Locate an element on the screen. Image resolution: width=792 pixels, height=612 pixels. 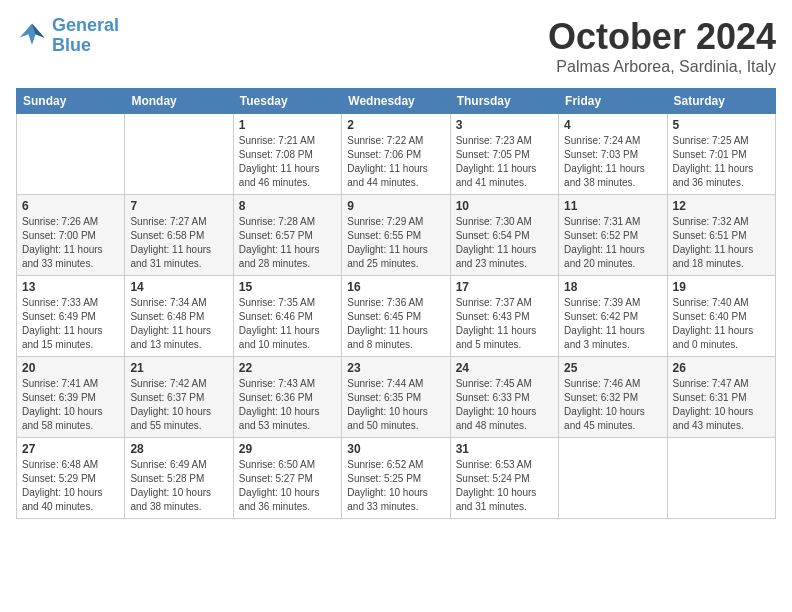
day-number: 2 is located at coordinates (396, 125).